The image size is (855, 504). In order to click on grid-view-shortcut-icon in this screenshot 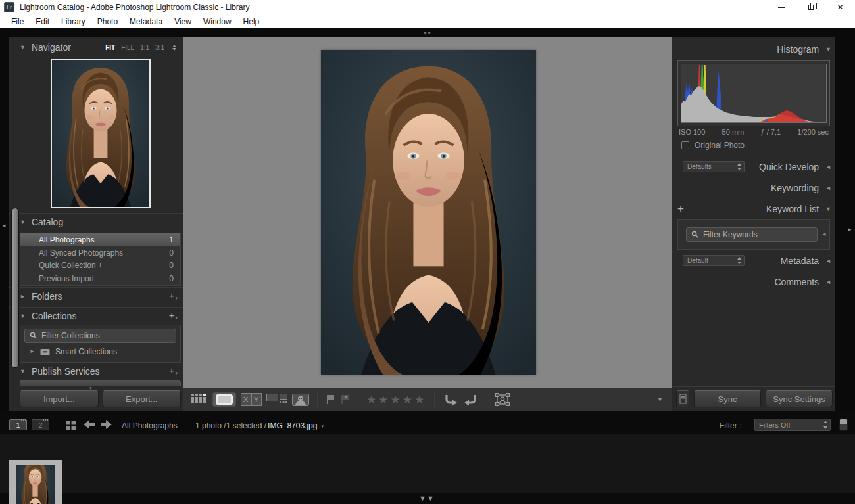, I will do `click(71, 427)`.